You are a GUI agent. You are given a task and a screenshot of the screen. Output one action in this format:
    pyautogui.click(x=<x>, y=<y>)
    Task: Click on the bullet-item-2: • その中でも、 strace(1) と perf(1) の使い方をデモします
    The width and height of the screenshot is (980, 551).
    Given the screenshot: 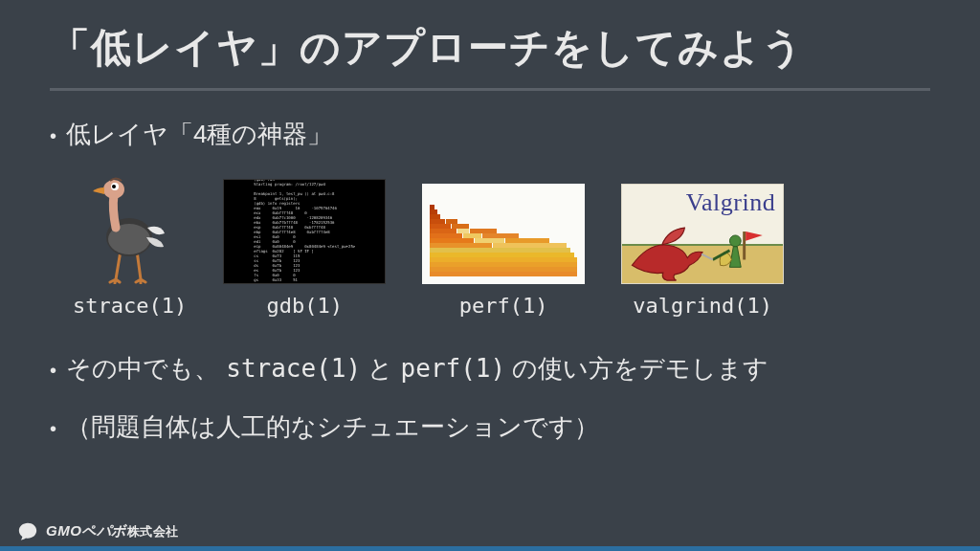 What is the action you would take?
    pyautogui.click(x=490, y=369)
    